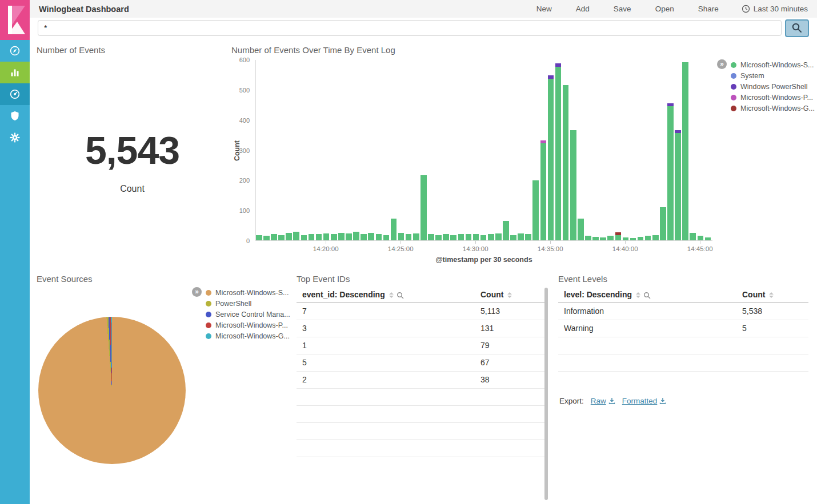 The height and width of the screenshot is (504, 817). What do you see at coordinates (603, 401) in the screenshot?
I see `export-raw-link: Raw` at bounding box center [603, 401].